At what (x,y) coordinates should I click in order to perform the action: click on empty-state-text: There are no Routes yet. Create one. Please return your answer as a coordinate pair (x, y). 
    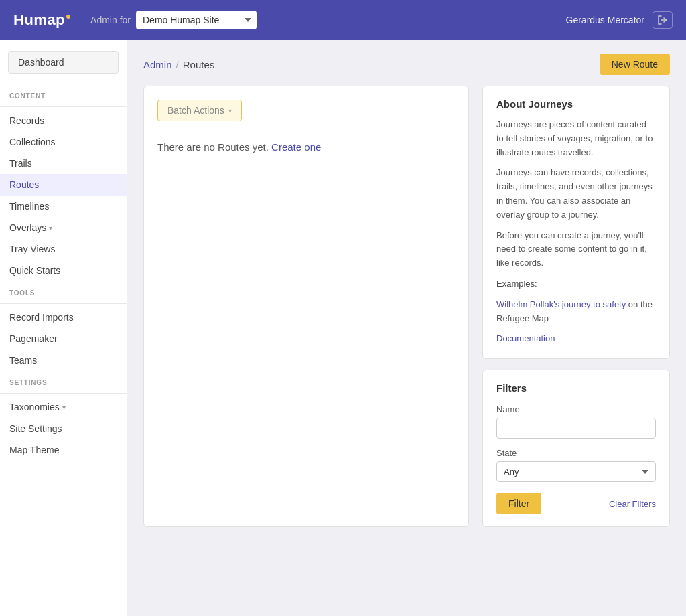
    Looking at the image, I should click on (306, 150).